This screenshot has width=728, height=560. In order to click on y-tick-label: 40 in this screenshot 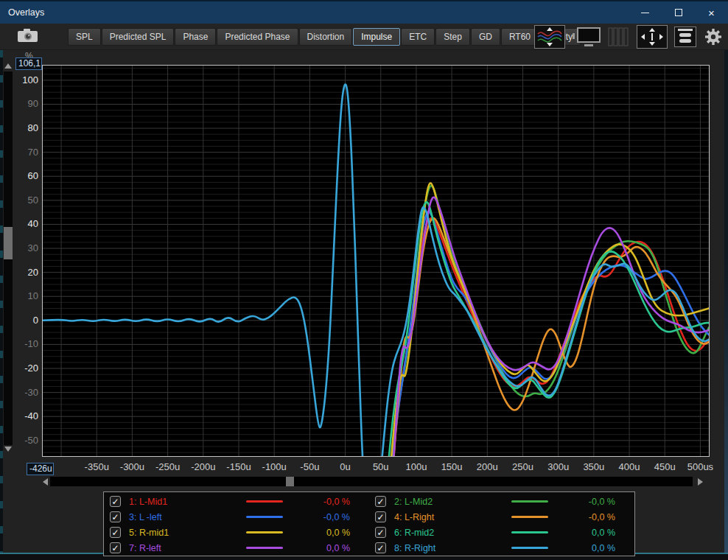, I will do `click(20, 224)`.